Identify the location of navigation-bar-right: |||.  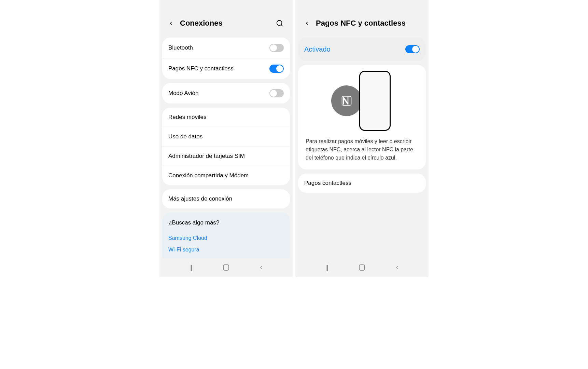
(362, 268).